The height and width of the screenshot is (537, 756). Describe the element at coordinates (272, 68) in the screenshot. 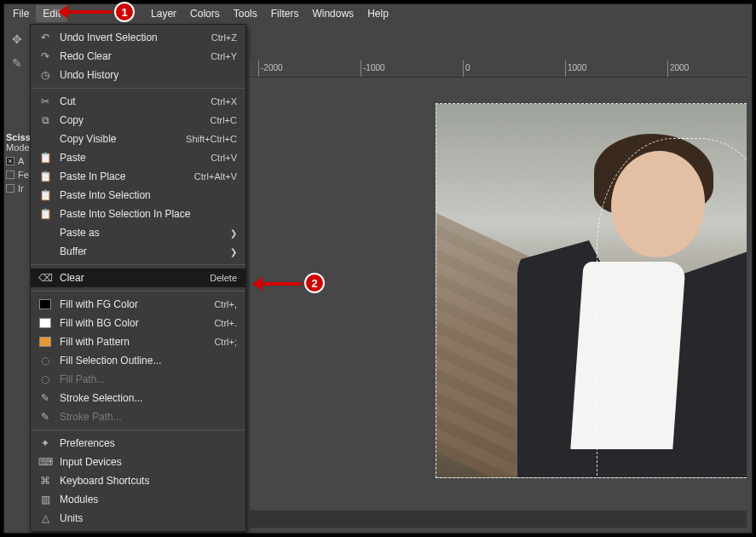

I see `ruler-label: -2000` at that location.